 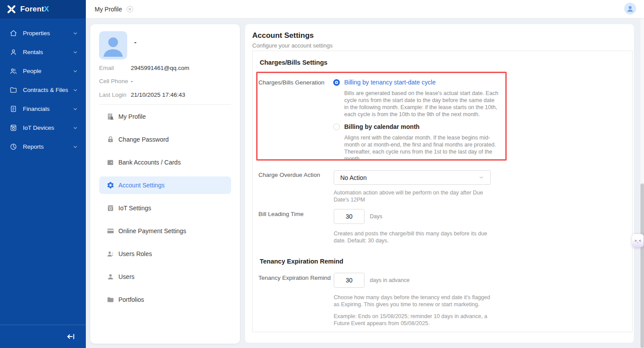 I want to click on sidebar-item-label: People, so click(x=48, y=71).